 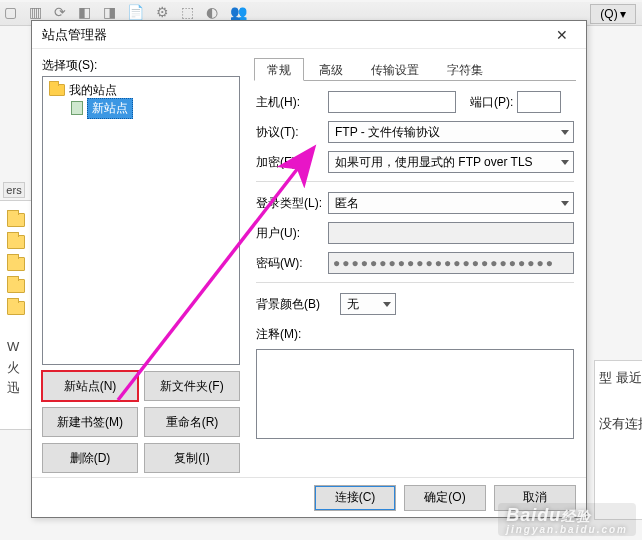 I want to click on notes-textarea, so click(x=415, y=394).